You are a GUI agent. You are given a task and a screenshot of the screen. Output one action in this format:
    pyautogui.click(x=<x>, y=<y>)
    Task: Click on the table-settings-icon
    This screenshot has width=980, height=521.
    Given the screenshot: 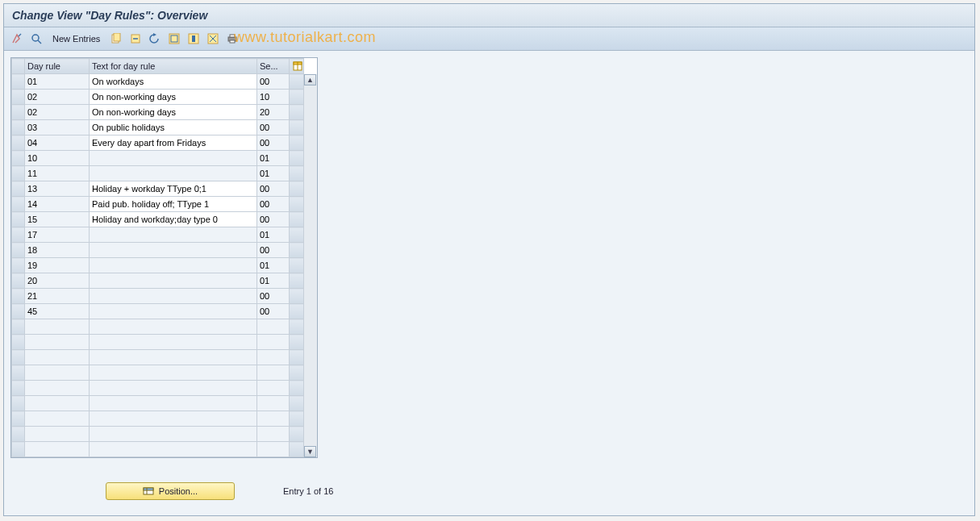 What is the action you would take?
    pyautogui.click(x=297, y=66)
    